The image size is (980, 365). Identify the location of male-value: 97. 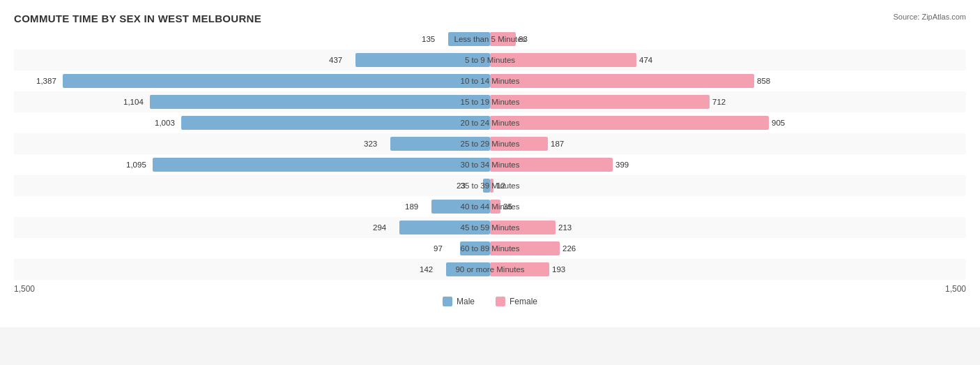
(438, 248).